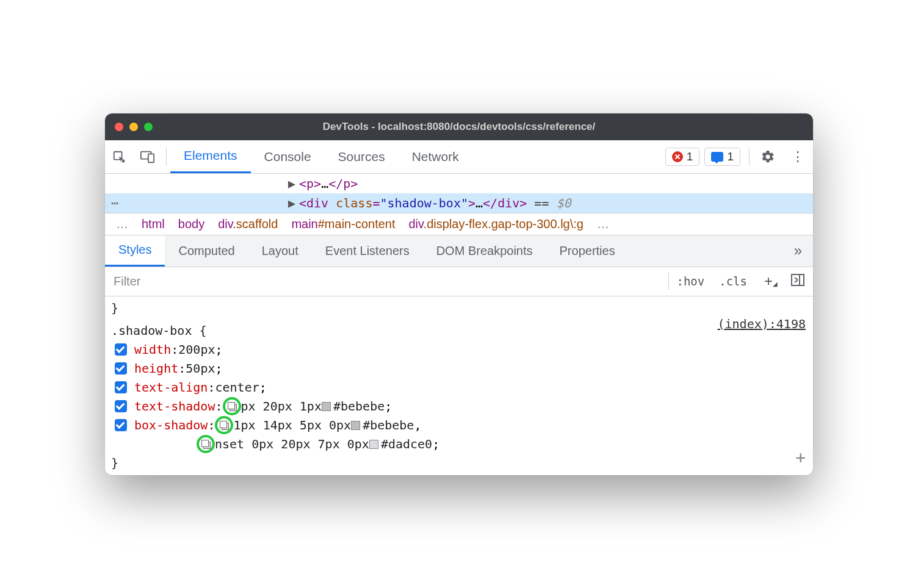 The image size is (918, 588). What do you see at coordinates (367, 251) in the screenshot?
I see `subtab-event-listeners: Event Listeners` at bounding box center [367, 251].